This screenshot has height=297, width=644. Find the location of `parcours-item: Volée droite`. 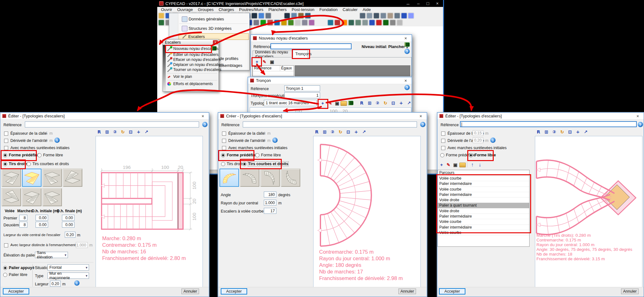

parcours-item: Volée droite is located at coordinates (484, 211).